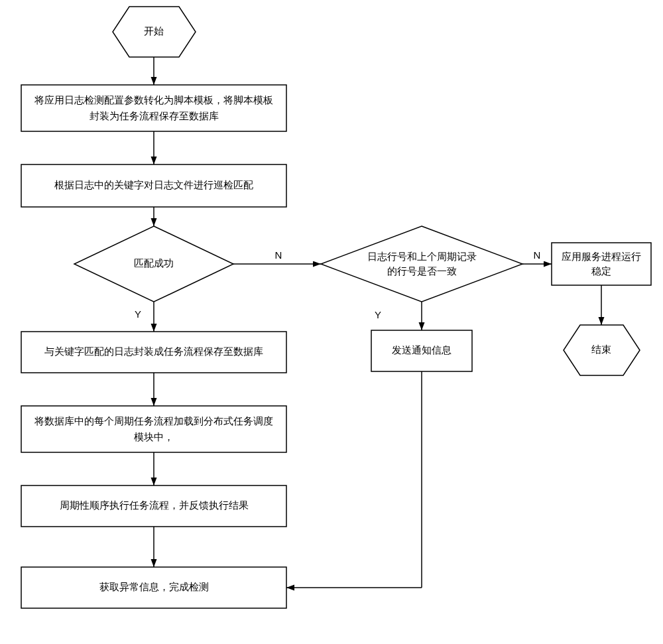  Describe the element at coordinates (154, 108) in the screenshot. I see `node-step1` at that location.